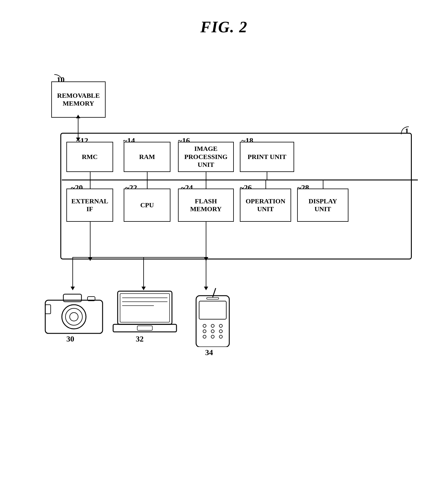  I want to click on removable-memory-box: REMOVABLEMEMORY, so click(78, 100).